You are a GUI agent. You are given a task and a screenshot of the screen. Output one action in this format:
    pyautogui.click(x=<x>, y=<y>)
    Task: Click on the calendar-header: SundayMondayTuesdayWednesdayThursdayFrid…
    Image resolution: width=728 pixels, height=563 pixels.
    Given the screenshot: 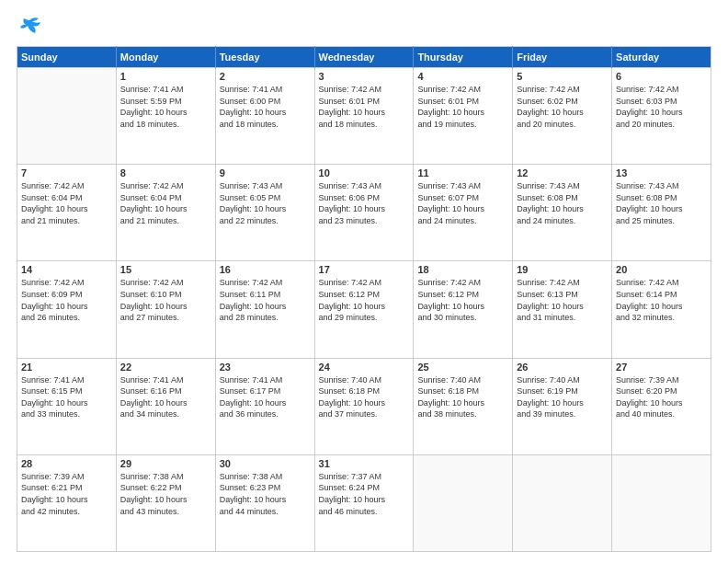 What is the action you would take?
    pyautogui.click(x=364, y=57)
    